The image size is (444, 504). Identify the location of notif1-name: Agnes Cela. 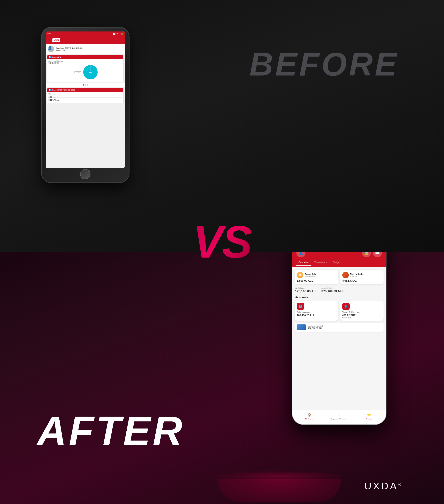
(310, 274).